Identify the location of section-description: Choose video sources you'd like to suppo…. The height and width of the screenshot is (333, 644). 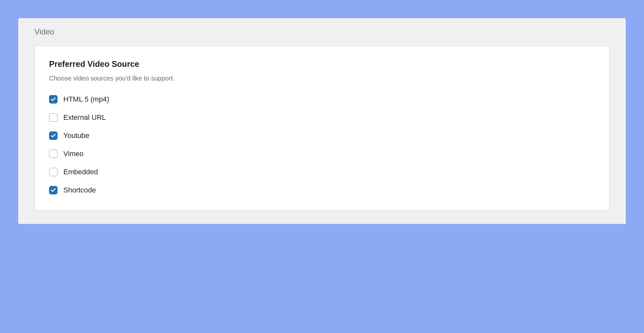
(322, 79).